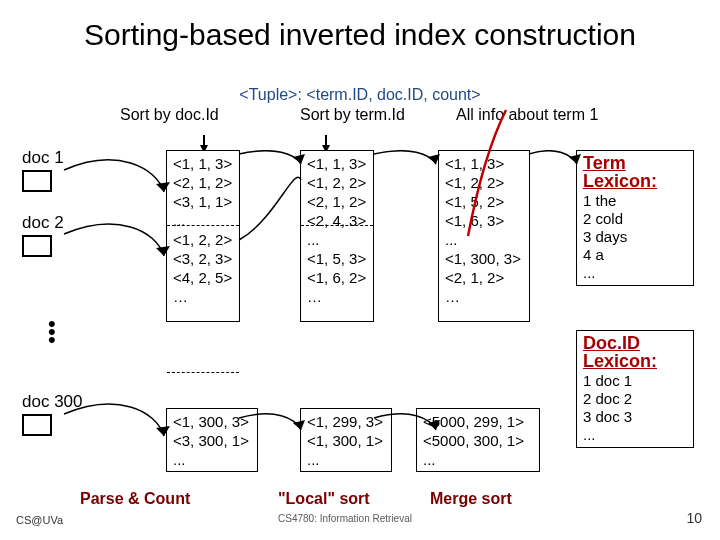 The image size is (720, 540). I want to click on slide-title: Sorting-based inverted index constructio…, so click(360, 26).